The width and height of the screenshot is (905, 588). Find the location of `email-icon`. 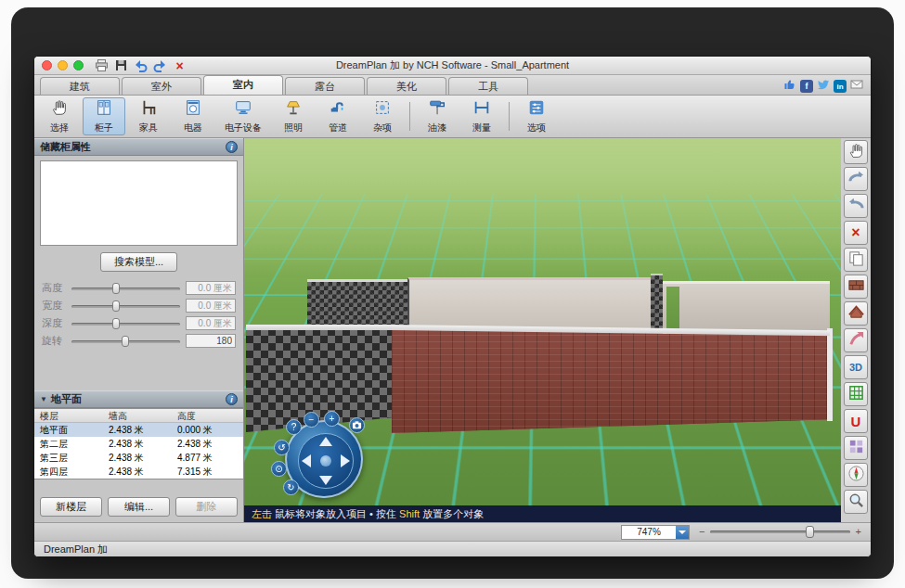

email-icon is located at coordinates (857, 86).